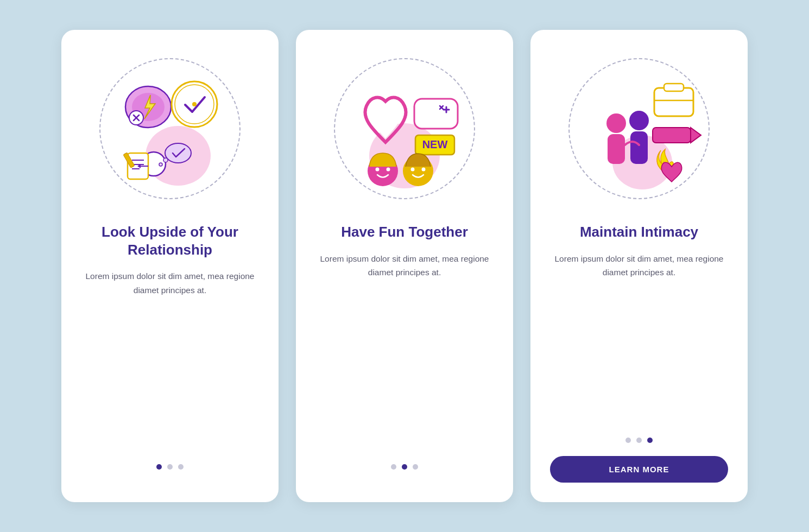 The image size is (809, 532). Describe the element at coordinates (639, 440) in the screenshot. I see `card3-dots` at that location.